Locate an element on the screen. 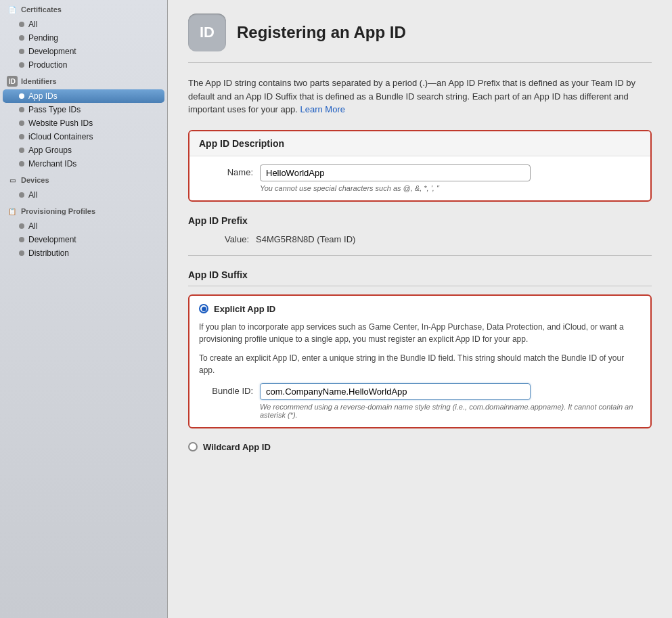  sidebar-item-all-certs: All is located at coordinates (84, 24).